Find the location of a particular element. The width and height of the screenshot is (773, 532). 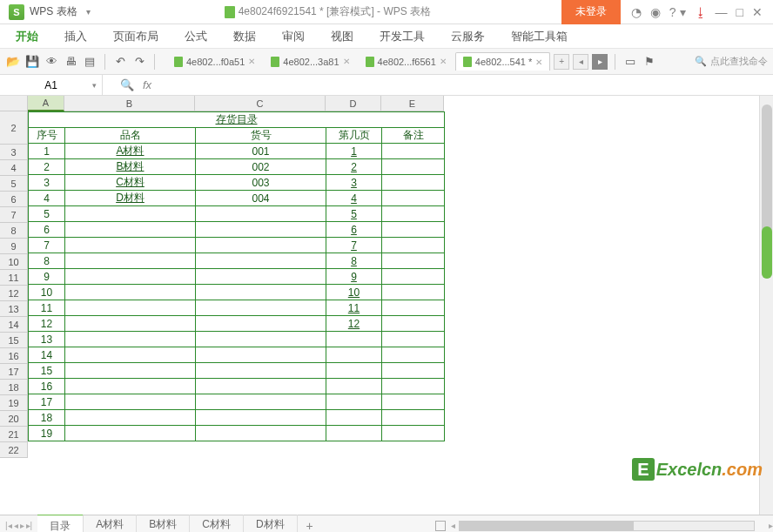

search-placeholder: 点此查找命令 is located at coordinates (739, 61).